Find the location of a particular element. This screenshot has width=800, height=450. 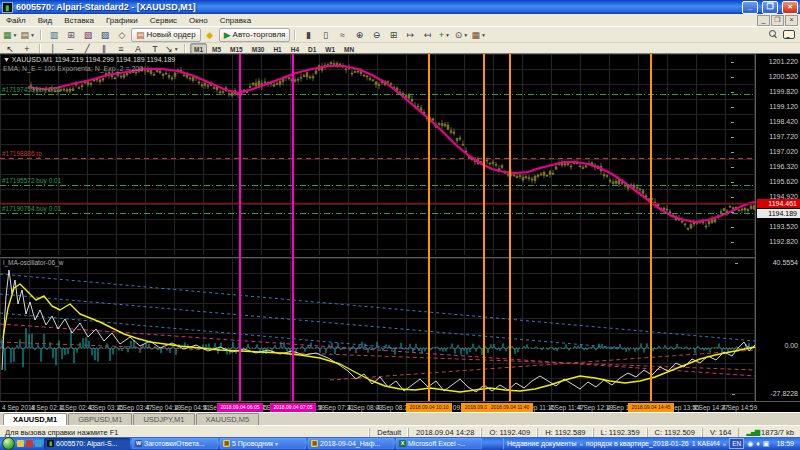

language-indicator: EN is located at coordinates (736, 444).